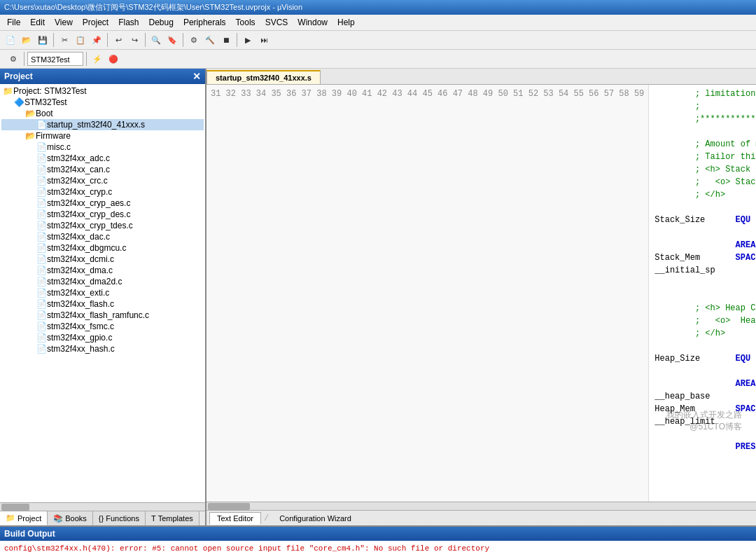 This screenshot has height=552, width=756. I want to click on proj-tab-books: 📚Books, so click(70, 518).